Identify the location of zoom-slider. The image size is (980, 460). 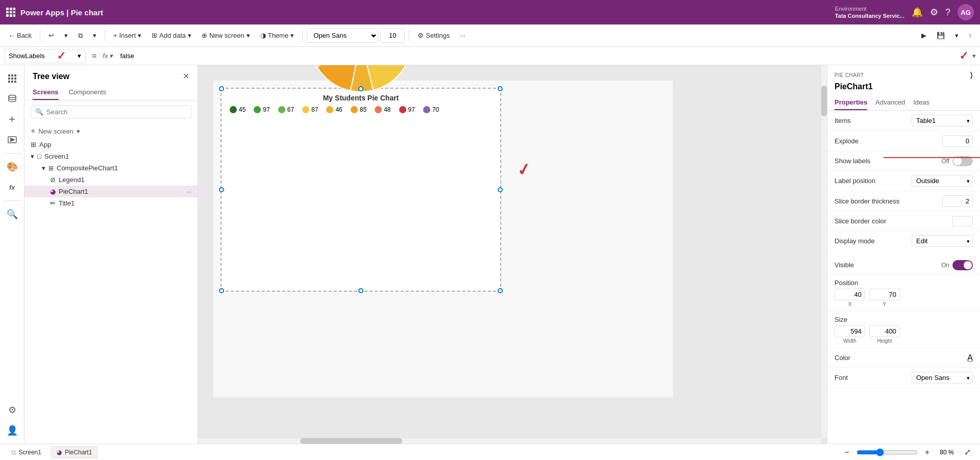
(887, 452).